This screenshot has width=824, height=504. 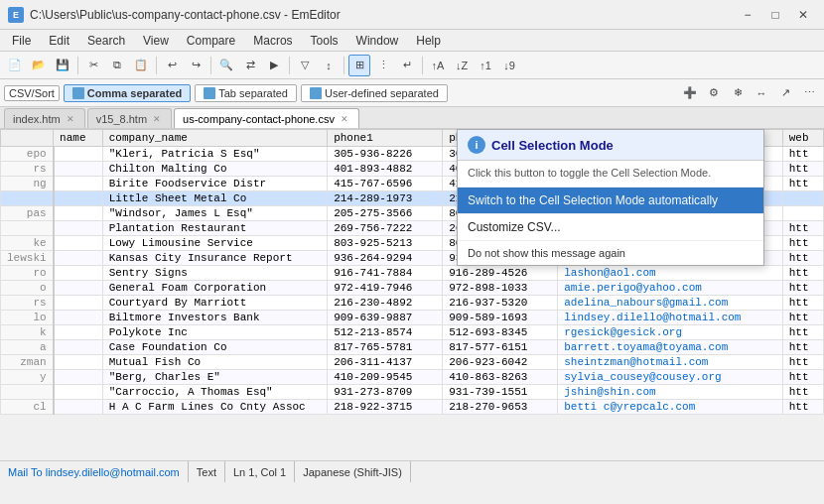 What do you see at coordinates (172, 65) in the screenshot?
I see `undo-button: ↩` at bounding box center [172, 65].